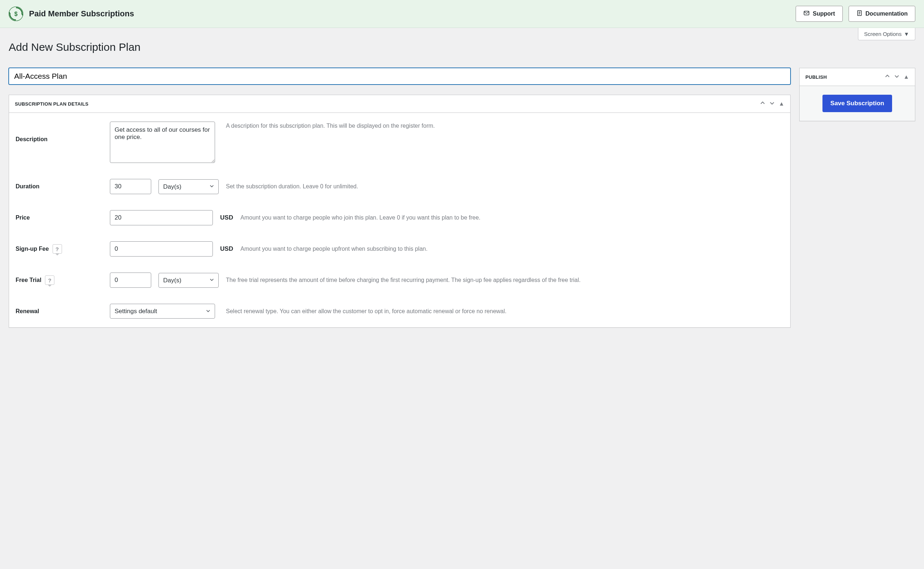 The height and width of the screenshot is (569, 924). What do you see at coordinates (857, 77) in the screenshot?
I see `publish-header: PUBLISH ▲` at bounding box center [857, 77].